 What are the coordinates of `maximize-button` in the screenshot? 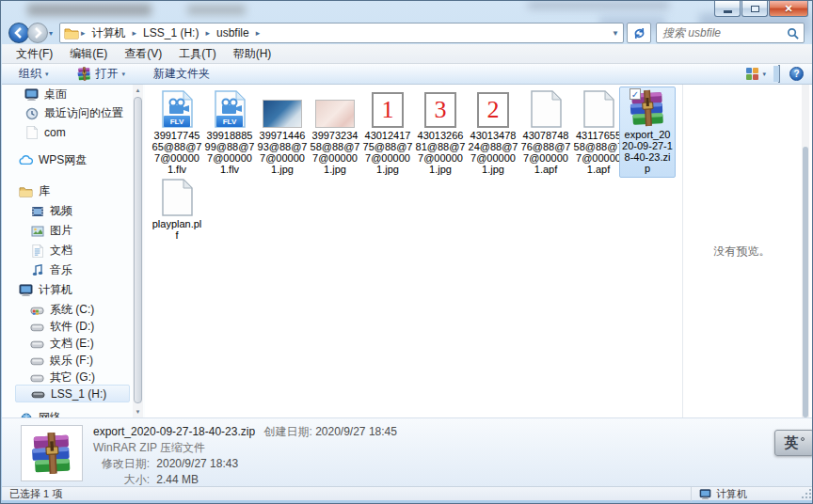 It's located at (755, 9).